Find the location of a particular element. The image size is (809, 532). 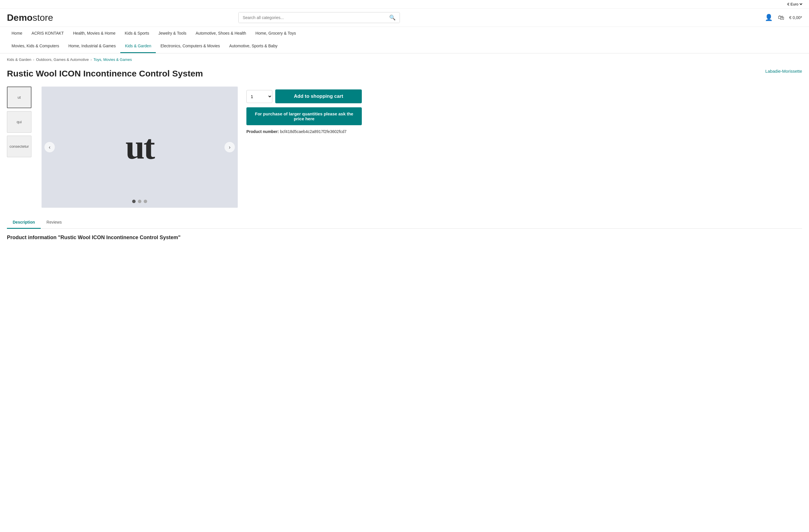

main-image-text: ut is located at coordinates (140, 147).